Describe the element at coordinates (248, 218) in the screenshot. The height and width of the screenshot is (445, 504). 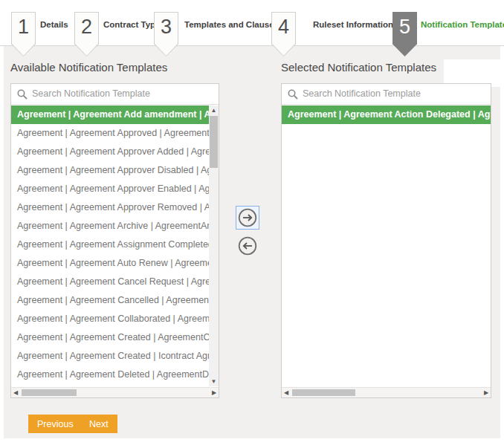
I see `move-right-button` at that location.